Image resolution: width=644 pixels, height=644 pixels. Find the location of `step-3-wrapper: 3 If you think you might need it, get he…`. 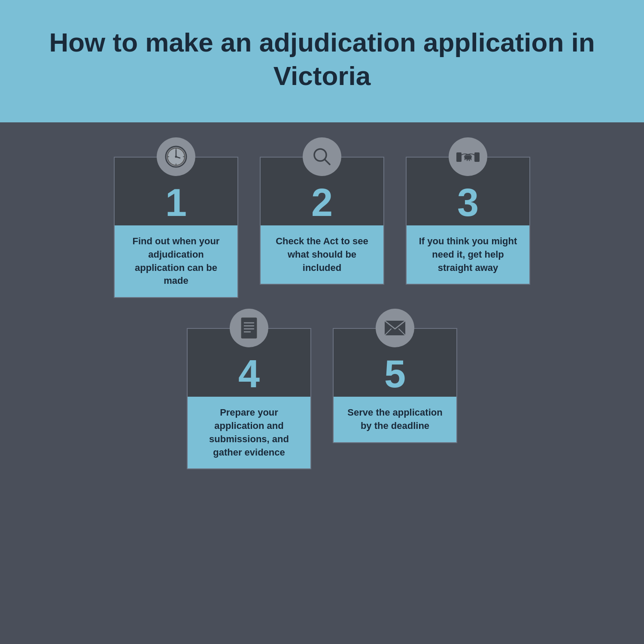

step-3-wrapper: 3 If you think you might need it, get he… is located at coordinates (468, 228).